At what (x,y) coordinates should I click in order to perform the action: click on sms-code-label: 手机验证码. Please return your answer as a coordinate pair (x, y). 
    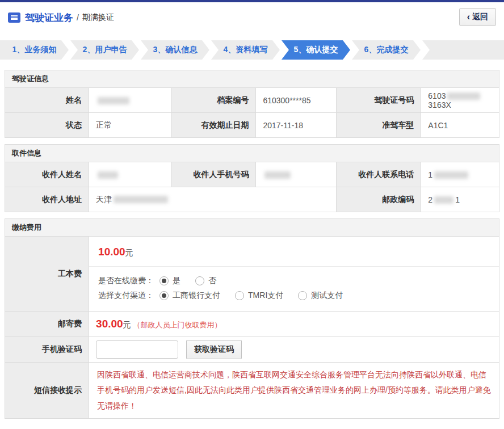
    Looking at the image, I should click on (47, 350).